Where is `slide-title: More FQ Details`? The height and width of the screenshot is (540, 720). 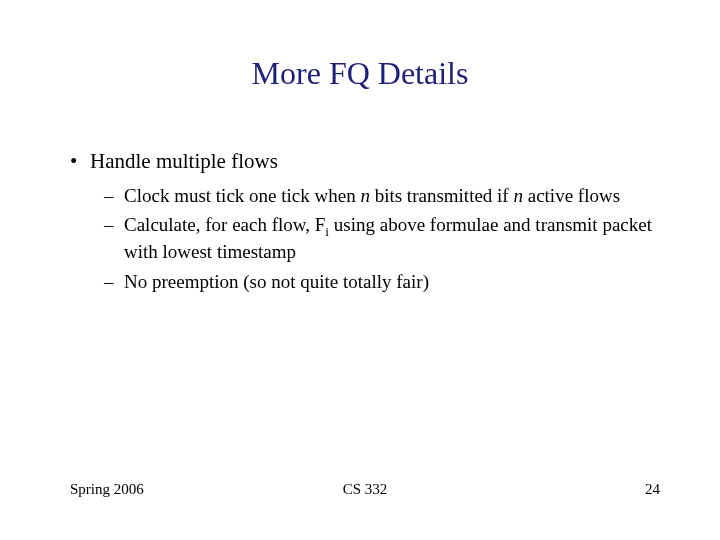 slide-title: More FQ Details is located at coordinates (360, 74).